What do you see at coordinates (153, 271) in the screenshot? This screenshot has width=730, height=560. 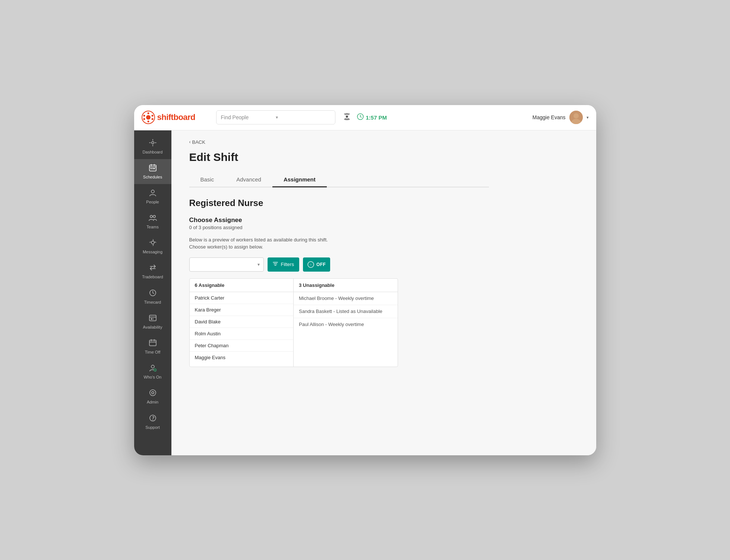 I see `sidebar-item-tradeboard: Tradeboard` at bounding box center [153, 271].